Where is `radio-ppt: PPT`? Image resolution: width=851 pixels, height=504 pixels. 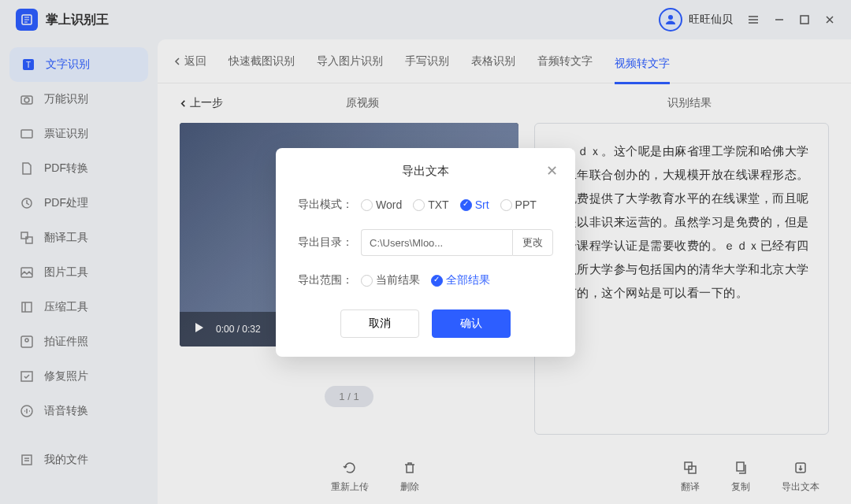
radio-ppt: PPT is located at coordinates (518, 205).